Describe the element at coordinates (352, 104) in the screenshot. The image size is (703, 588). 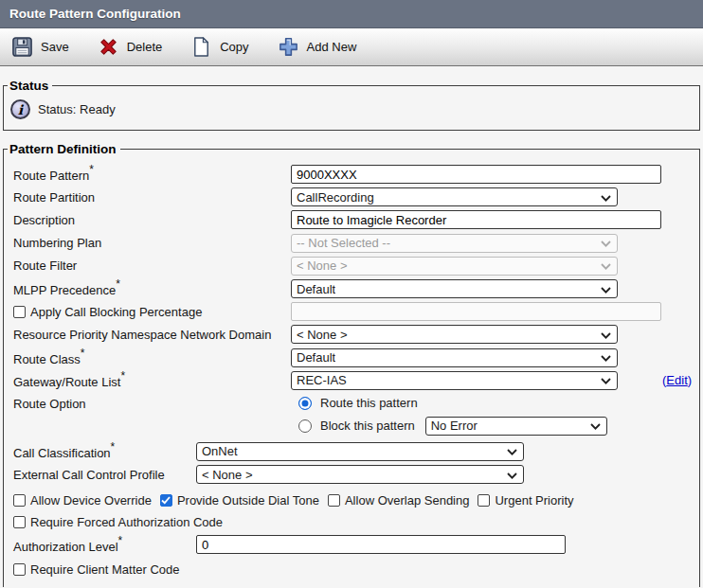
I see `status-section: Status i Status: Ready` at that location.